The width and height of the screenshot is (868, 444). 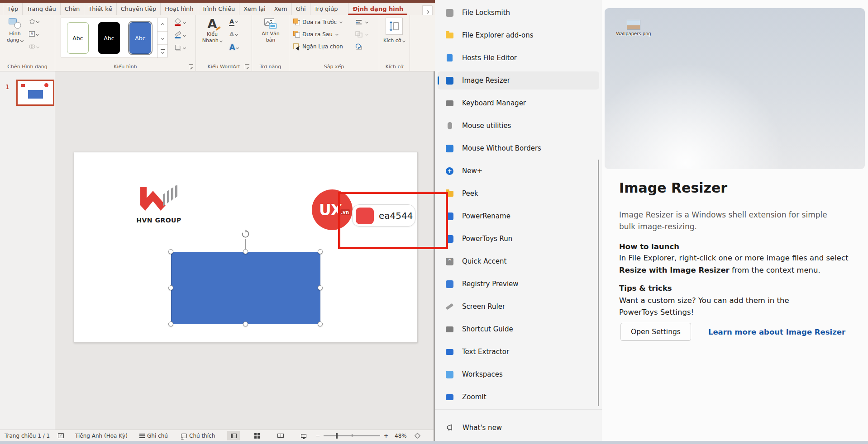 What do you see at coordinates (297, 22) in the screenshot?
I see `bring-forward-icon` at bounding box center [297, 22].